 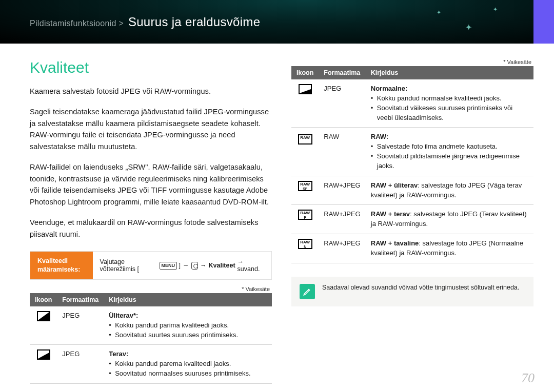 I want to click on table-row: RAWF RAW+JPEG RAW + terav: salvestage fo…, so click(x=412, y=219).